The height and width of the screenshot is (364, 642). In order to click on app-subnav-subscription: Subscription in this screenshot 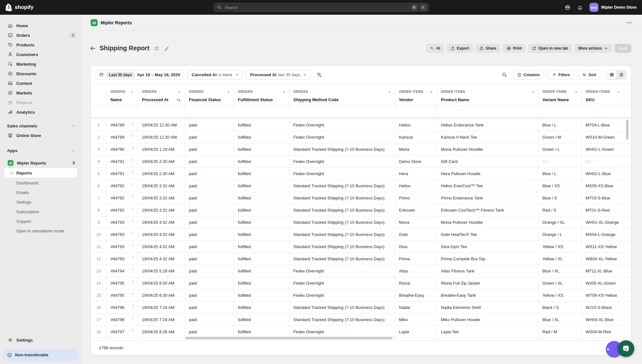, I will do `click(41, 212)`.